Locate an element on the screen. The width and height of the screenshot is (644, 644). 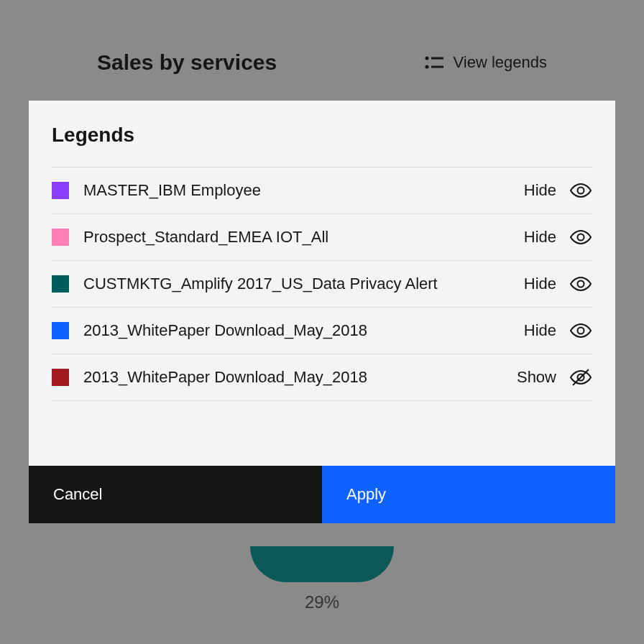
legend-toggle-label: Show is located at coordinates (536, 377).